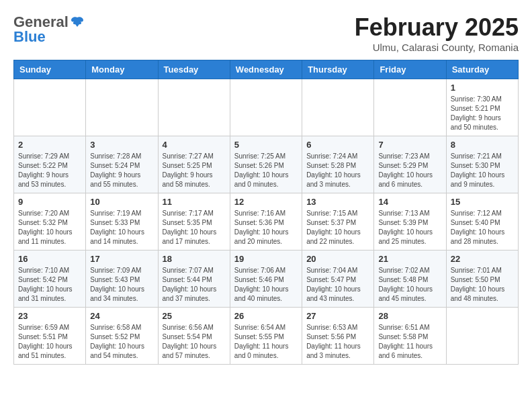 This screenshot has height=411, width=532. Describe the element at coordinates (30, 37) in the screenshot. I see `logo-blue-text: Blue` at that location.